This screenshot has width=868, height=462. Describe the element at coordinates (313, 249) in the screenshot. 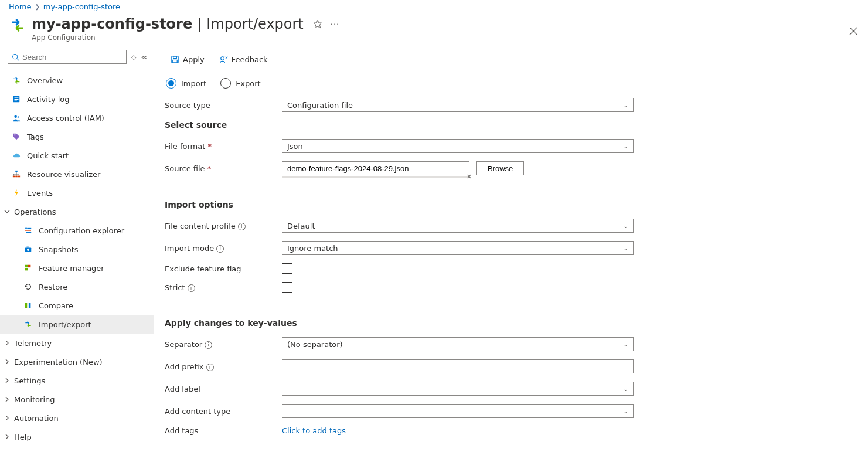

I see `select-value: Ignore match` at that location.